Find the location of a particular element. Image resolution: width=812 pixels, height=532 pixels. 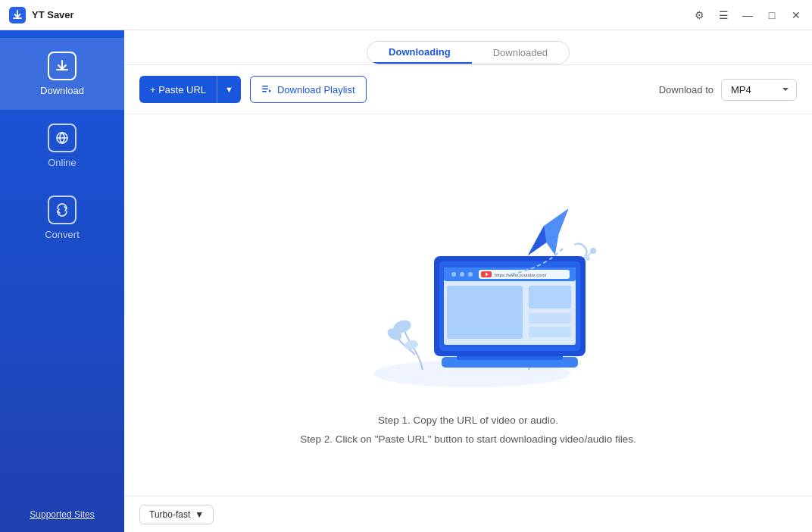

paste-url-dropdown-icon: ▼ is located at coordinates (229, 89).